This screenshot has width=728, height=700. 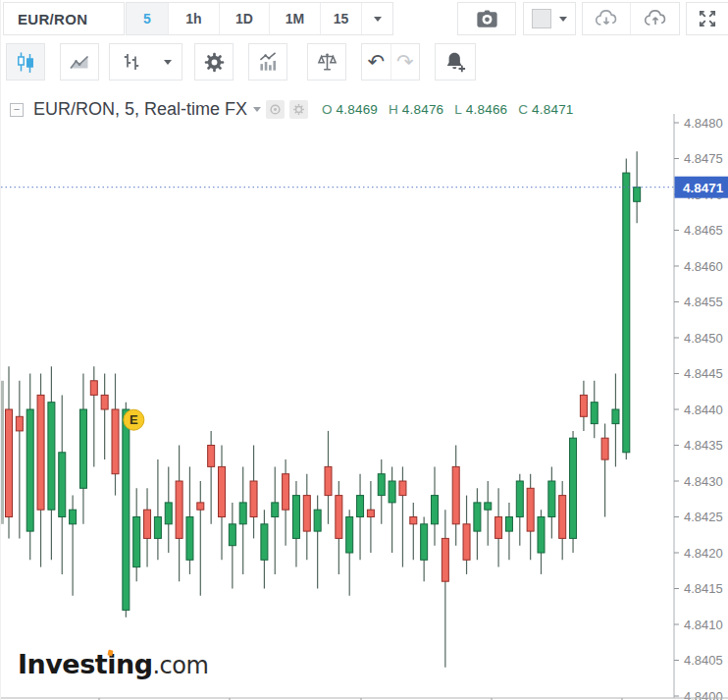 I want to click on collapse-pane-button: −, so click(x=17, y=110).